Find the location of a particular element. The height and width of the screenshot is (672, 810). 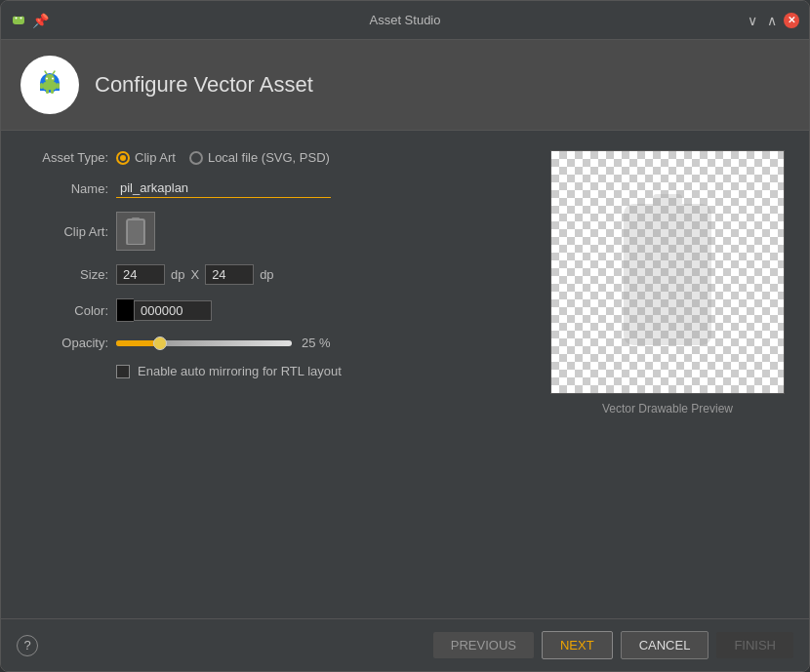

opacity-slider-thumb is located at coordinates (160, 343).